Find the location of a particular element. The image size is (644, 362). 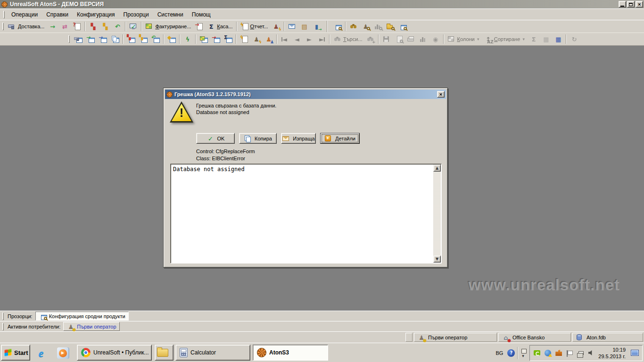

nav-prev-button: ◄ is located at coordinates (297, 39).